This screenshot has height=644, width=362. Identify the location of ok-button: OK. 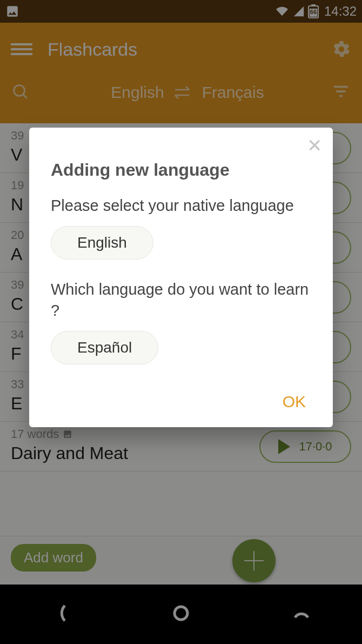
(181, 402).